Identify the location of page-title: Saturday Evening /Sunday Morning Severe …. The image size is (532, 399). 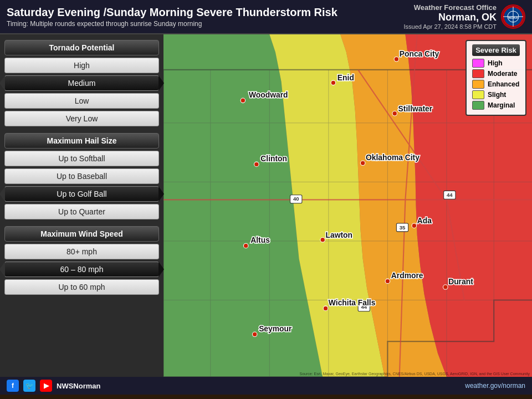
(205, 12).